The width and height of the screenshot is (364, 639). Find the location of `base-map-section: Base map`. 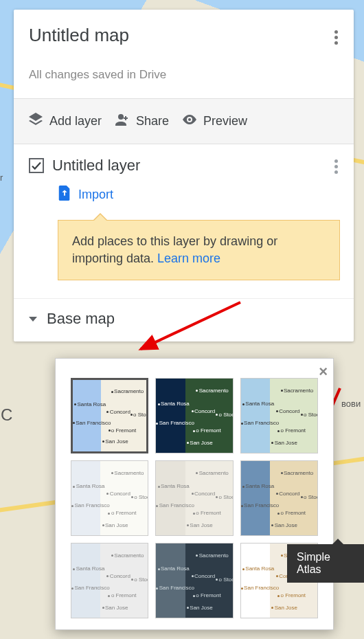

base-map-section: Base map is located at coordinates (184, 320).